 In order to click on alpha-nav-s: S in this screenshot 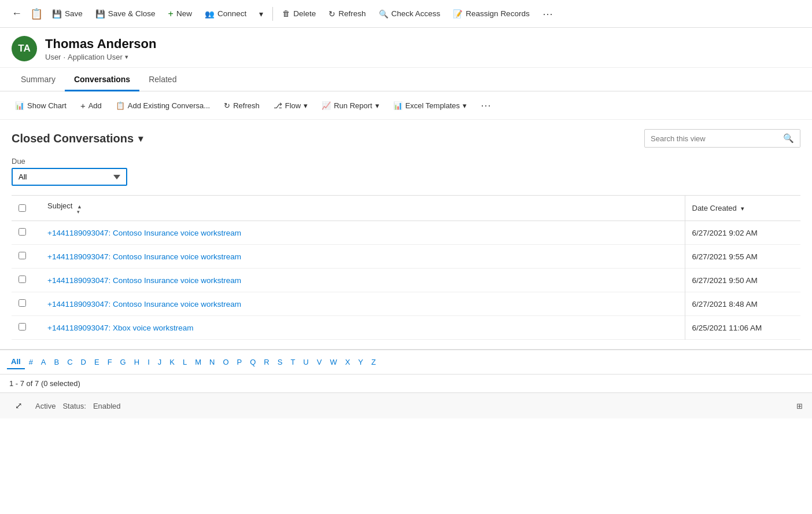, I will do `click(280, 362)`.